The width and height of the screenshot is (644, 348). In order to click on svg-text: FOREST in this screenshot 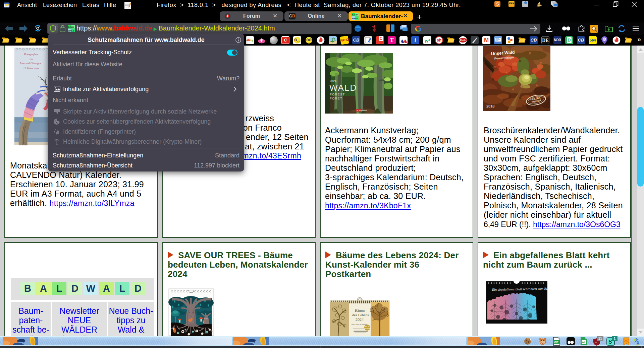, I will do `click(337, 94)`.